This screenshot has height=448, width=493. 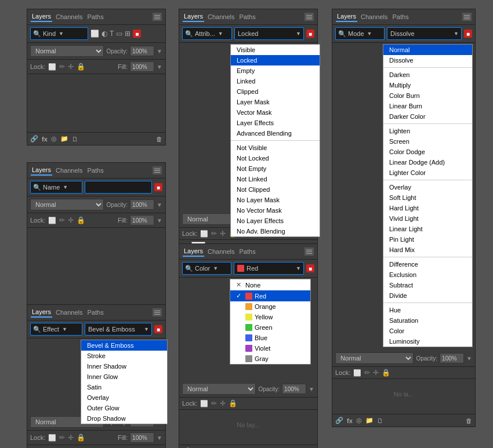 I want to click on tab-layers-3: Layers, so click(x=42, y=312).